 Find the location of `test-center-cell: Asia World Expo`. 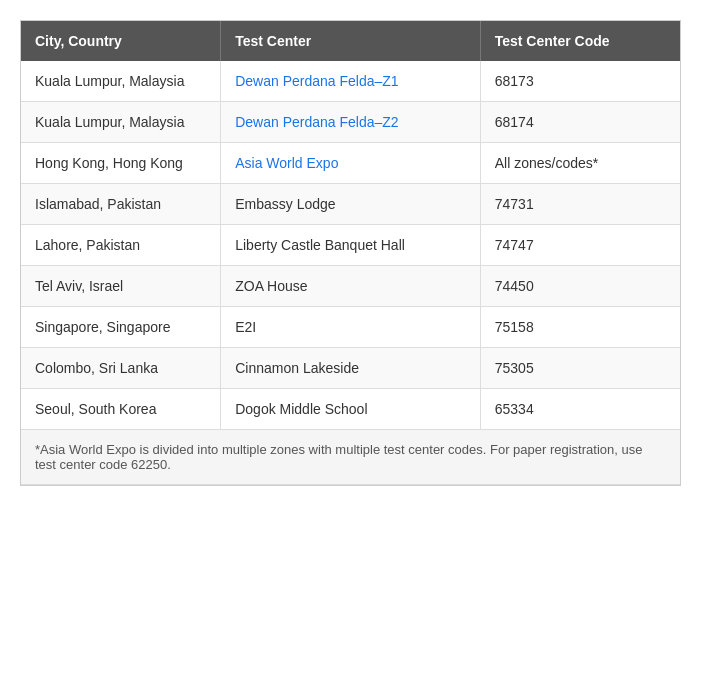

test-center-cell: Asia World Expo is located at coordinates (351, 164).